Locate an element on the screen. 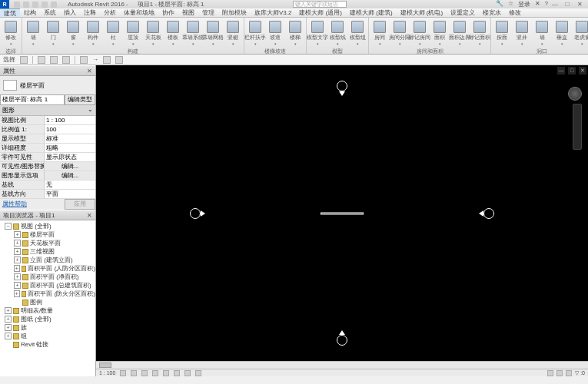 The height and width of the screenshot is (384, 588). properties-help-link: 属性帮助 is located at coordinates (32, 204).